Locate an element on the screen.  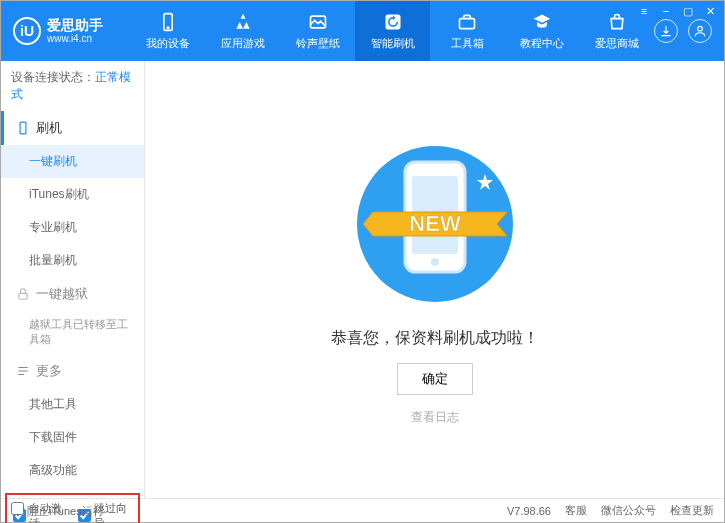
logo-icon: iU is located at coordinates (27, 31).